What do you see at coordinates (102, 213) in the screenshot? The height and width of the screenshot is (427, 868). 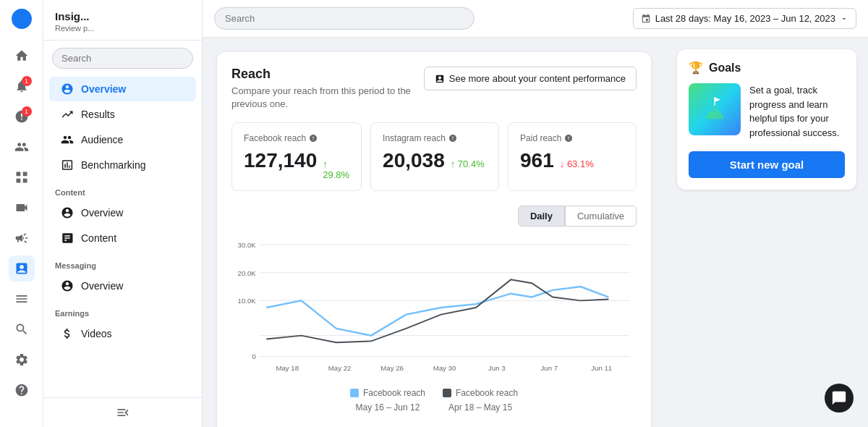 I see `sidebar-item-content-overview-label: Overview` at bounding box center [102, 213].